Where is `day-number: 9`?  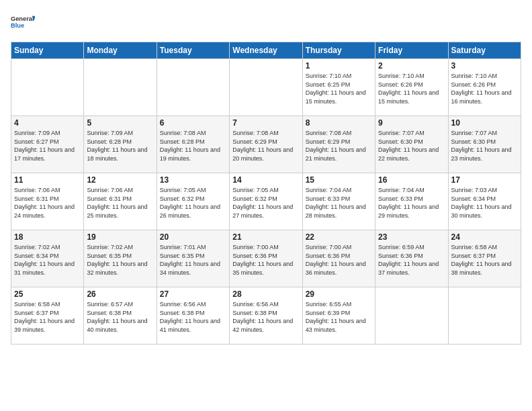 day-number: 9 is located at coordinates (411, 123).